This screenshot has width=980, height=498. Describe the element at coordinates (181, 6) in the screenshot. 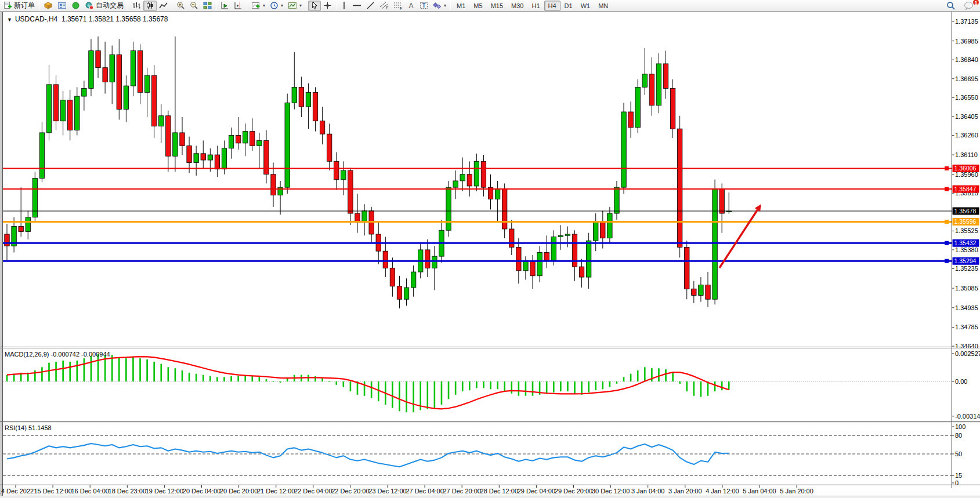

I see `zoom-in-button` at that location.